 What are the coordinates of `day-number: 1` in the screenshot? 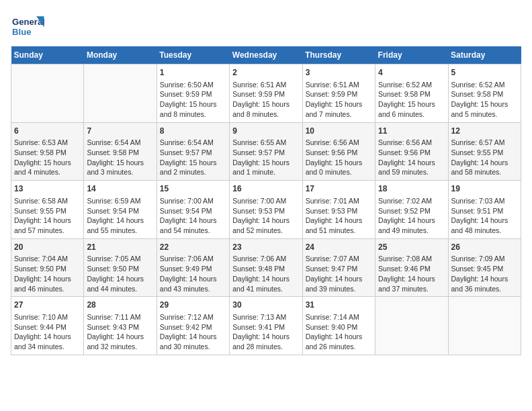 It's located at (193, 73).